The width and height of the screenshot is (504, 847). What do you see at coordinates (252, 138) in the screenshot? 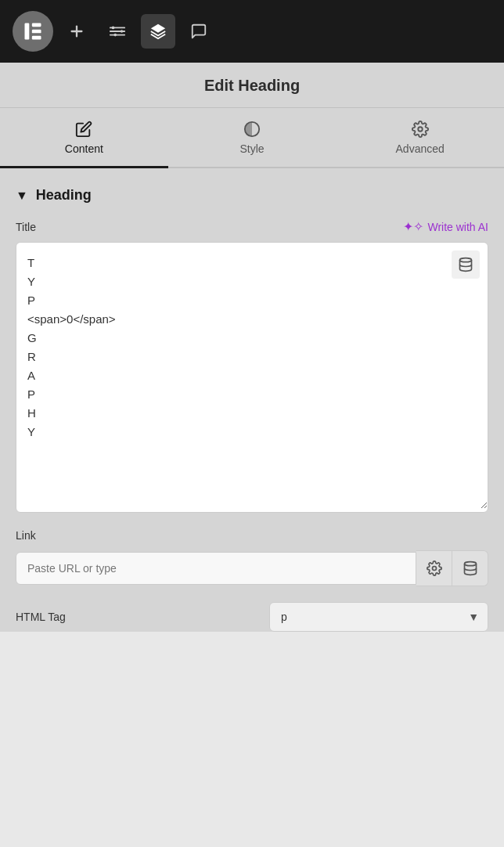
I see `tab-bar: Content Style Advanced` at bounding box center [252, 138].